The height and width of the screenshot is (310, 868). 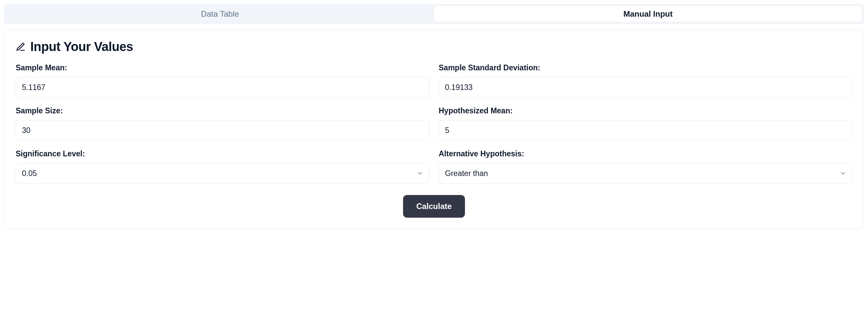 What do you see at coordinates (82, 47) in the screenshot?
I see `card-title: Input Your Values` at bounding box center [82, 47].